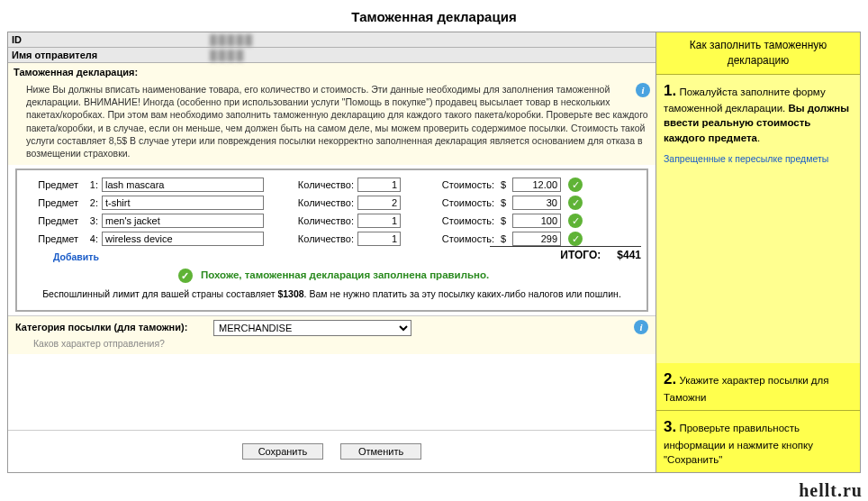 This screenshot has width=868, height=501. I want to click on limit-text-1: Беспошлинный лимит для вашей страны сост…, so click(160, 294).